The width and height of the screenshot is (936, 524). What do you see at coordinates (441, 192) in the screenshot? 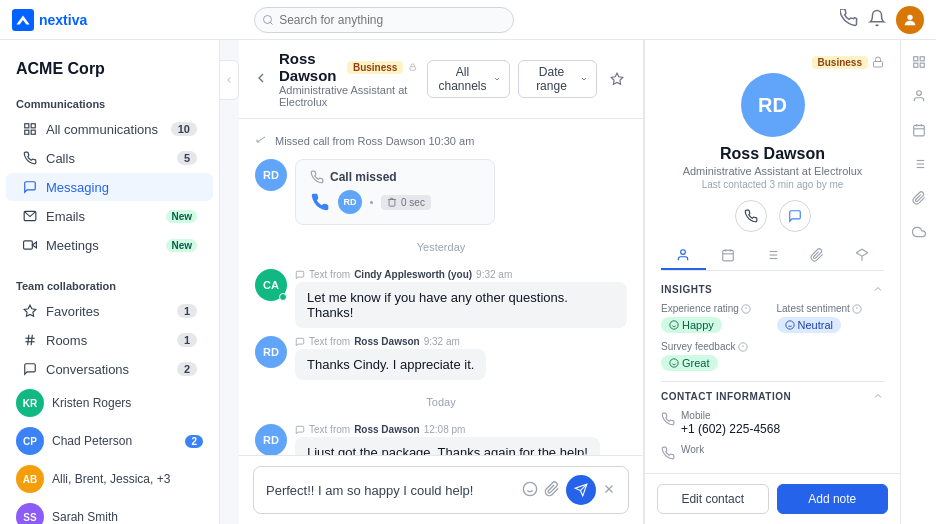
I see `call-card-row: RD Call missed RD 0 sec` at bounding box center [441, 192].